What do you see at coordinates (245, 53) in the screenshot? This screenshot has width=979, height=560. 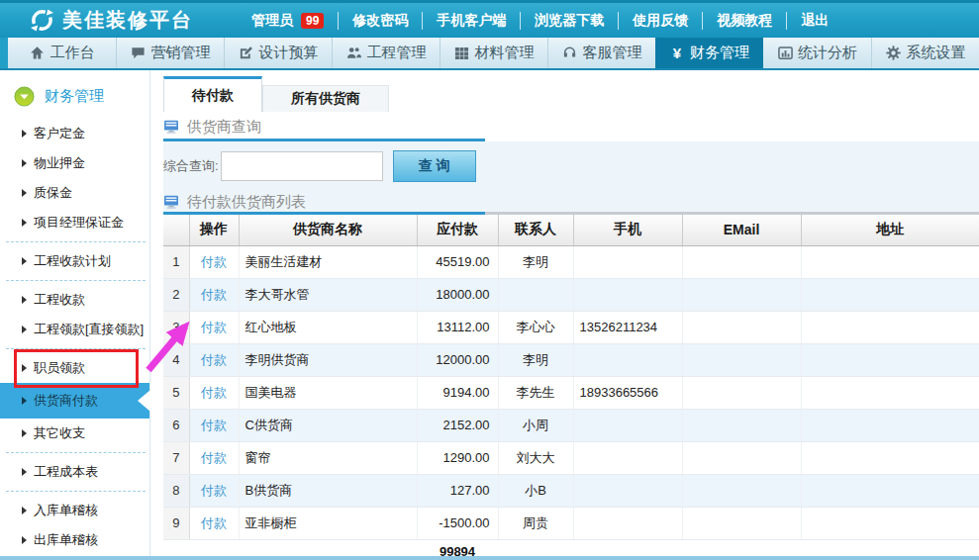 I see `edit-icon` at bounding box center [245, 53].